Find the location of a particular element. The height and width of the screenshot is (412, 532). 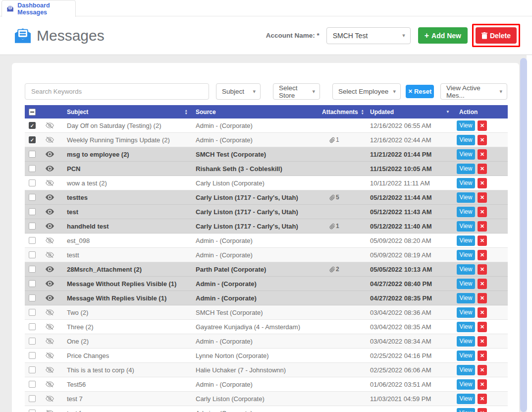

eye-off-icon is located at coordinates (50, 312).